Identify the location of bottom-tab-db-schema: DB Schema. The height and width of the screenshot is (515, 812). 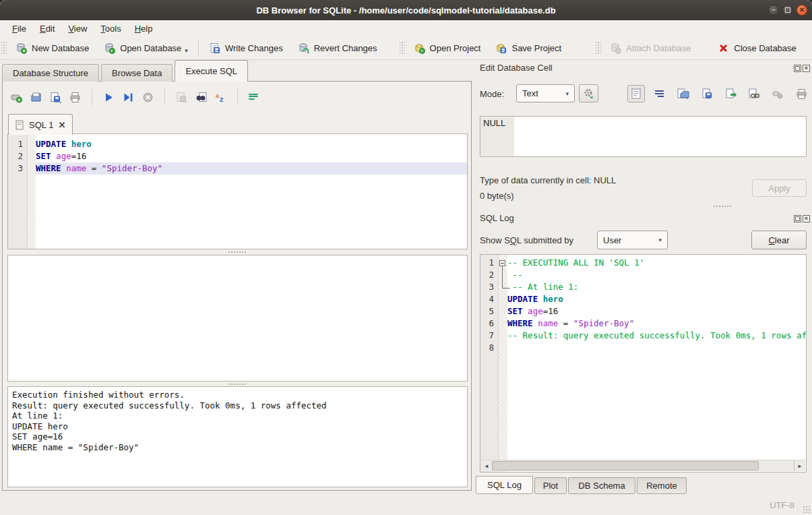
(602, 485).